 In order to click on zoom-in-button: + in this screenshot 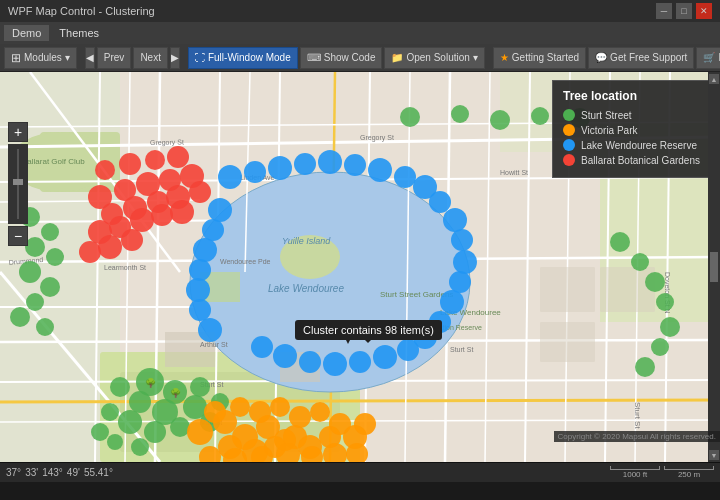, I will do `click(18, 132)`.